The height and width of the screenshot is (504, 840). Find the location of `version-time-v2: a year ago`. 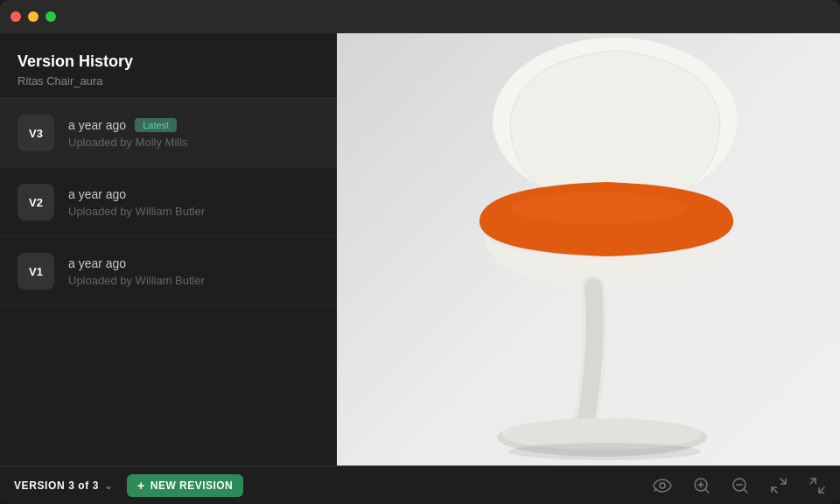

version-time-v2: a year ago is located at coordinates (97, 194).